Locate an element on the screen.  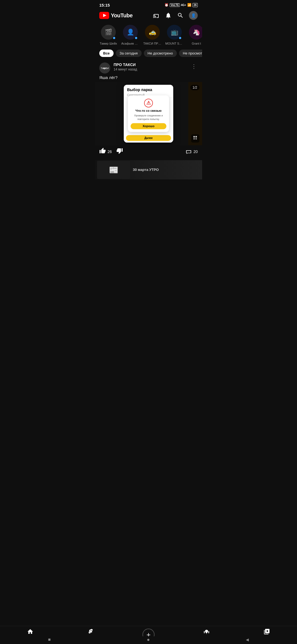
alert-warning-icon: ⚠ is located at coordinates (148, 103).